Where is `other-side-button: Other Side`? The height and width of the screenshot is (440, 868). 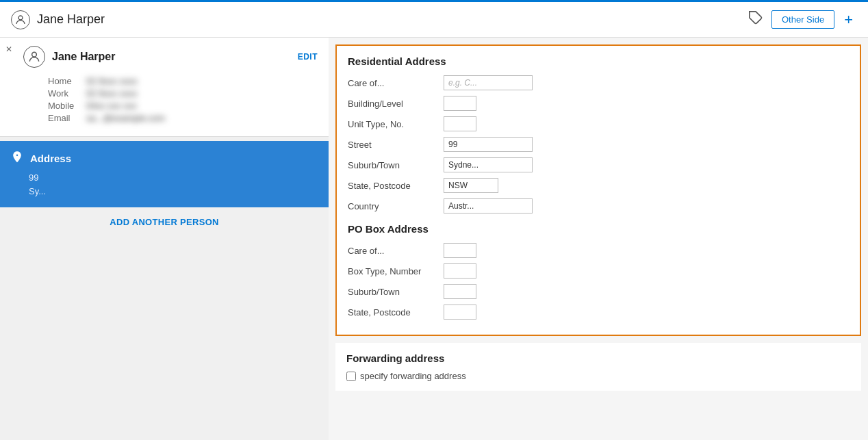
other-side-button: Other Side is located at coordinates (803, 19).